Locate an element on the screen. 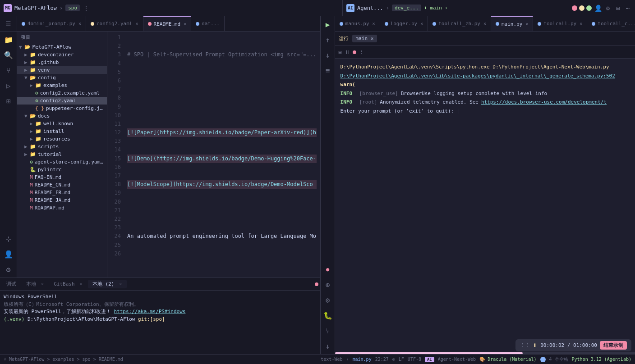  tree-github: ▶ 📁 .github is located at coordinates (62, 62).